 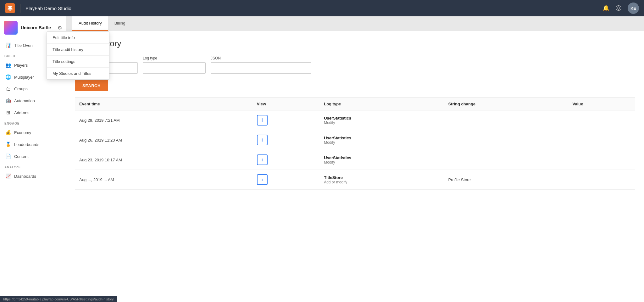 What do you see at coordinates (8, 144) in the screenshot?
I see `leaderboards-icon: 🏅` at bounding box center [8, 144].